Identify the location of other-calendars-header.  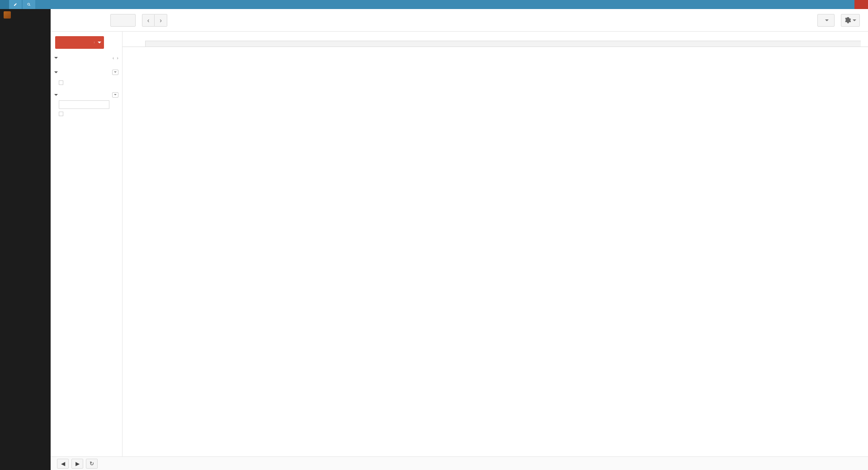
(89, 95).